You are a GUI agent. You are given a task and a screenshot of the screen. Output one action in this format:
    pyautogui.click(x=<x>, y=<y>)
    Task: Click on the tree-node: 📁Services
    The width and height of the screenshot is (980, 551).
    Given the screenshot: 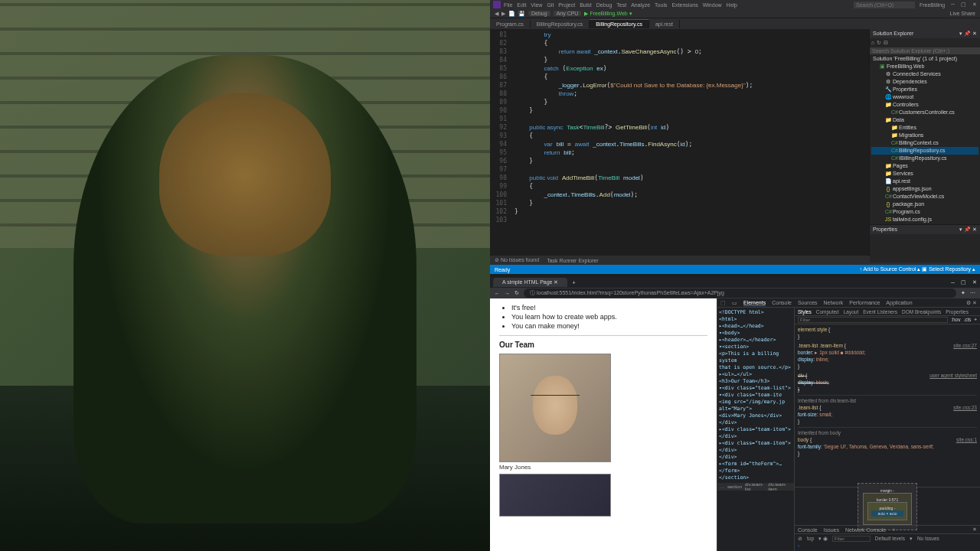 What is the action you would take?
    pyautogui.click(x=925, y=174)
    